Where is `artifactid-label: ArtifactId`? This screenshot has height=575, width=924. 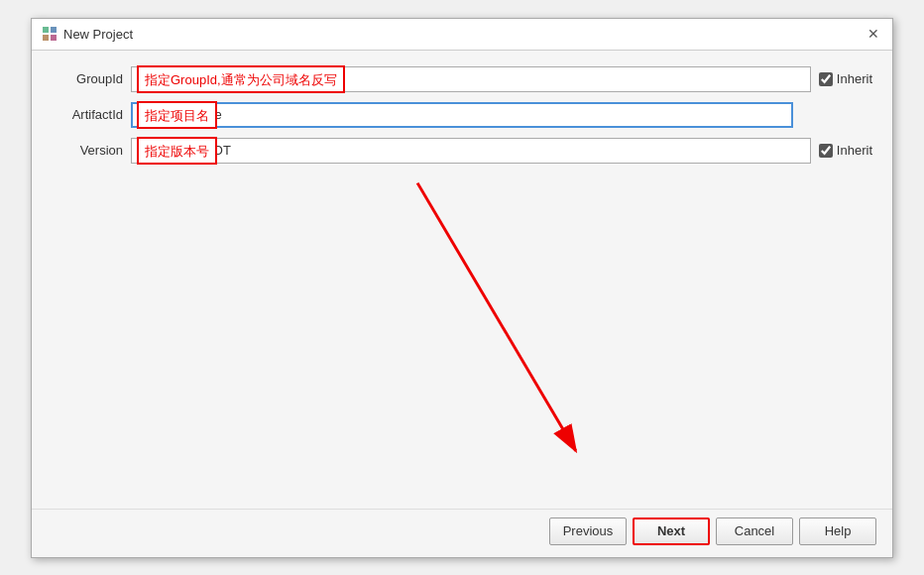 artifactid-label: ArtifactId is located at coordinates (87, 115).